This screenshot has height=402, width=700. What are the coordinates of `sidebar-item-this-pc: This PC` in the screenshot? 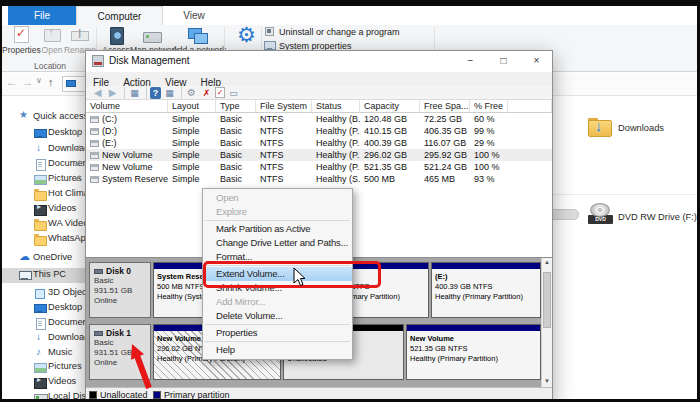 It's located at (44, 276).